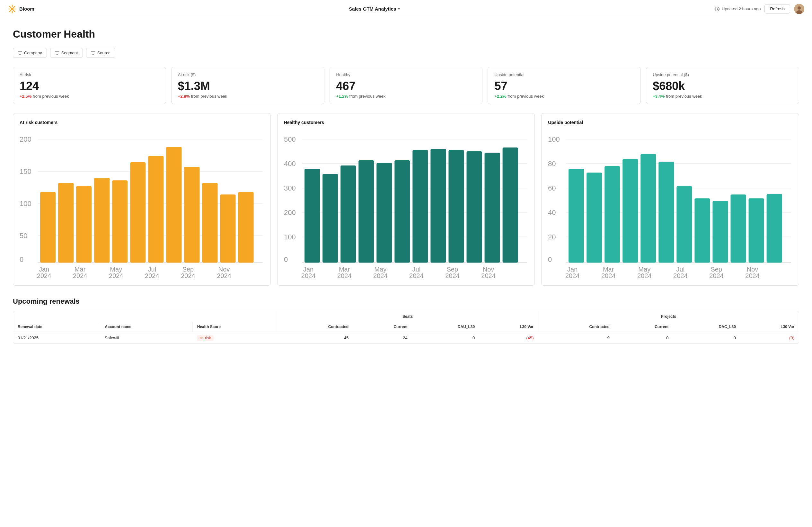 The width and height of the screenshot is (812, 527). Describe the element at coordinates (406, 321) in the screenshot. I see `renewals-section: Upcoming renewals Seats Projects Renewal…` at that location.